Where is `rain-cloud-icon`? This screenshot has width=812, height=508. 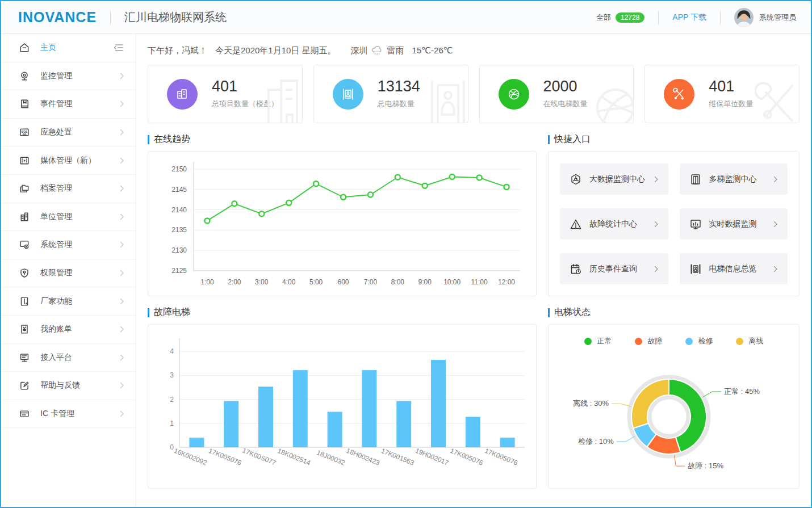
rain-cloud-icon is located at coordinates (378, 51).